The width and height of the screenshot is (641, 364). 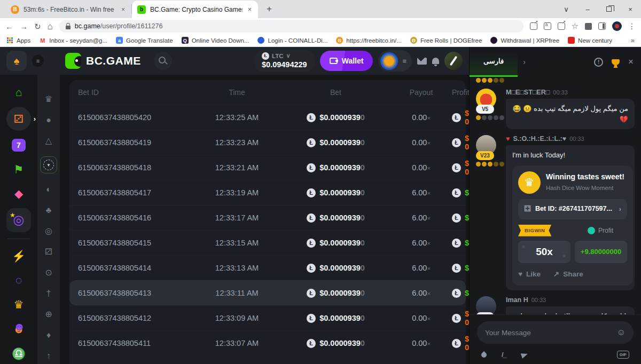 What do you see at coordinates (49, 231) in the screenshot?
I see `rail-item-wheel: ◎` at bounding box center [49, 231].